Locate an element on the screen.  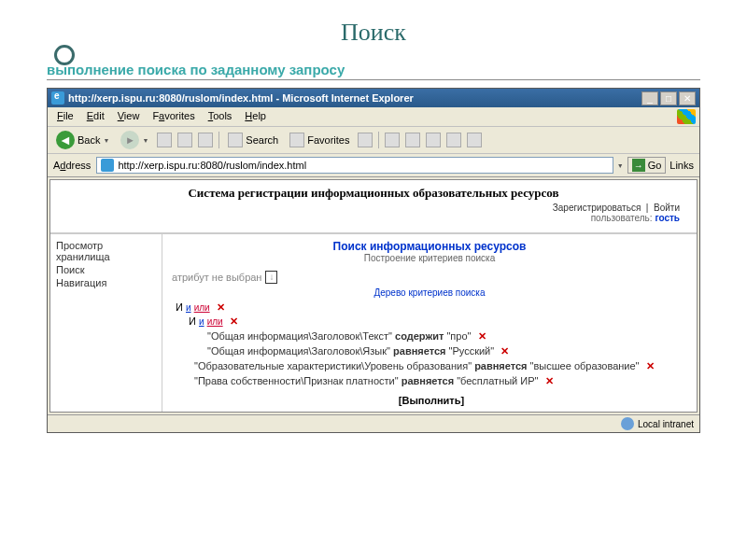
menu-tools: Tools is located at coordinates (220, 117).